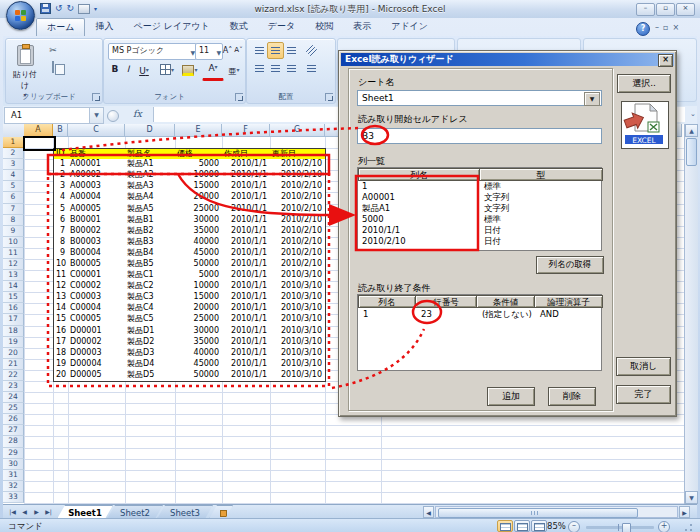  What do you see at coordinates (61, 376) in the screenshot?
I see `cell: 20` at bounding box center [61, 376].